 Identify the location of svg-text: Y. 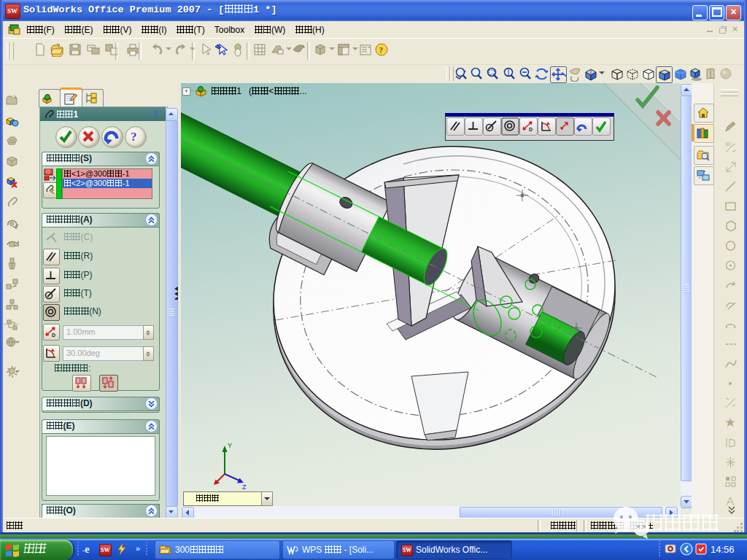
(230, 446).